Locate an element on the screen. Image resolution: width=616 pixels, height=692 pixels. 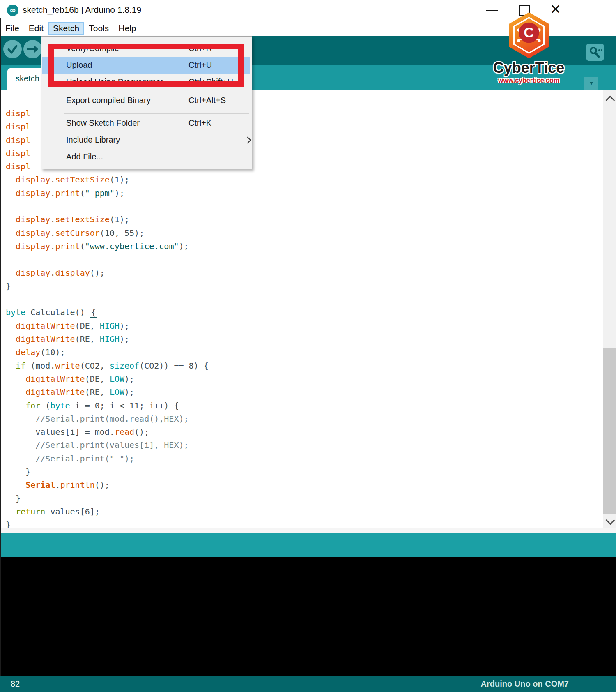
verify-button is located at coordinates (12, 49).